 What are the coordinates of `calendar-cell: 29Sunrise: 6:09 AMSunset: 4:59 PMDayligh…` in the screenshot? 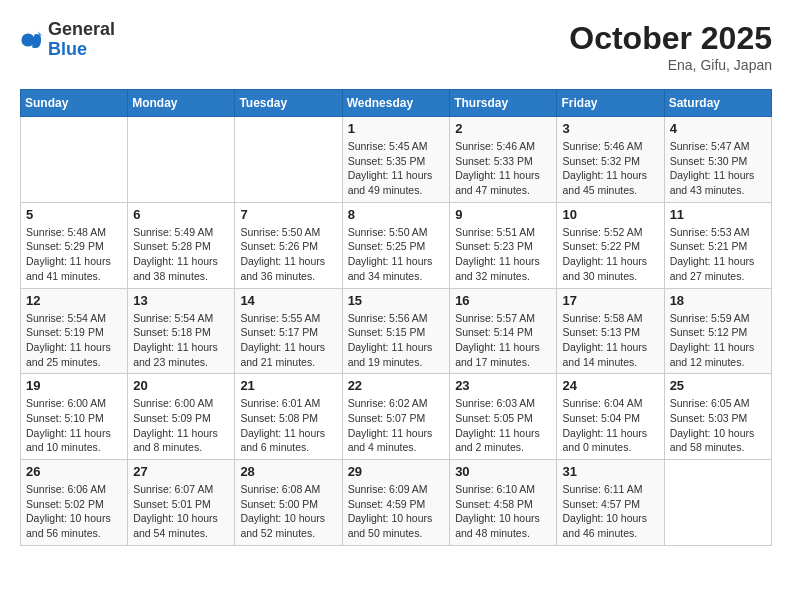 It's located at (396, 503).